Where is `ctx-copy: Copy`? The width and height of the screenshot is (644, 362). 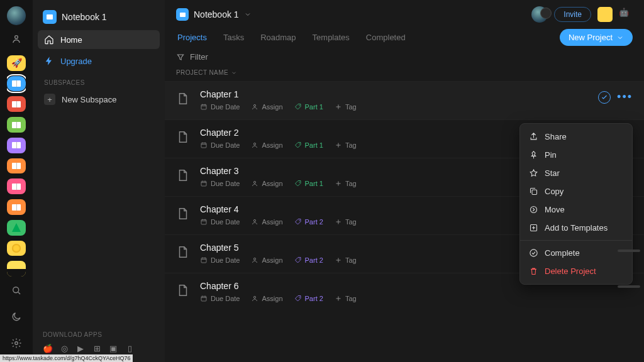
ctx-copy: Copy is located at coordinates (576, 191).